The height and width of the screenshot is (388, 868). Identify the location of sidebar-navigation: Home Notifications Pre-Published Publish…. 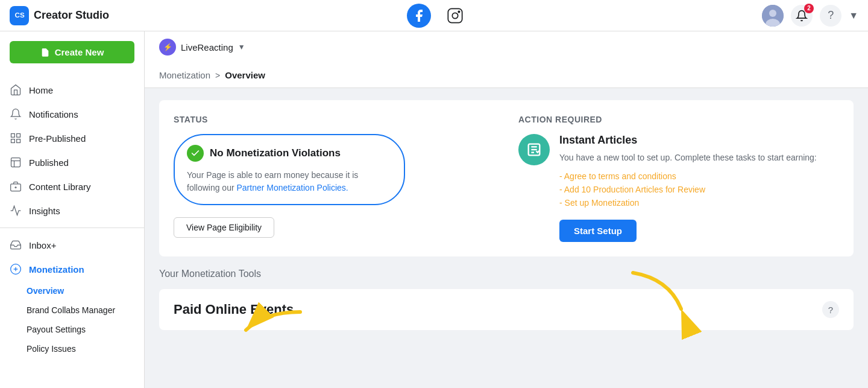
(72, 218).